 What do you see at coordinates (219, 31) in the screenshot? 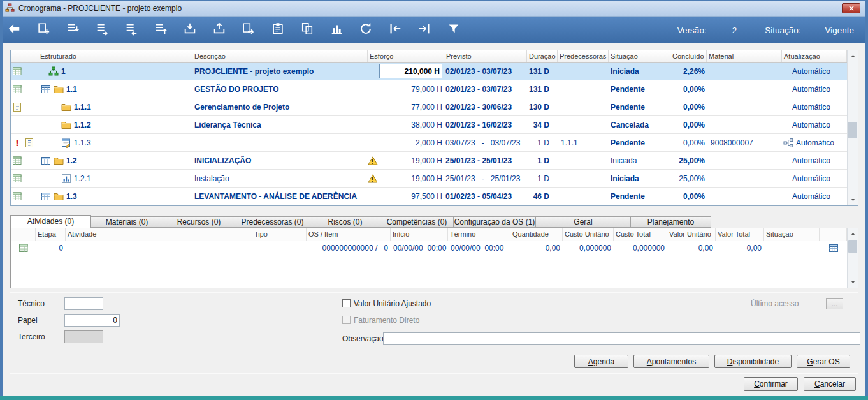
I see `export-button` at bounding box center [219, 31].